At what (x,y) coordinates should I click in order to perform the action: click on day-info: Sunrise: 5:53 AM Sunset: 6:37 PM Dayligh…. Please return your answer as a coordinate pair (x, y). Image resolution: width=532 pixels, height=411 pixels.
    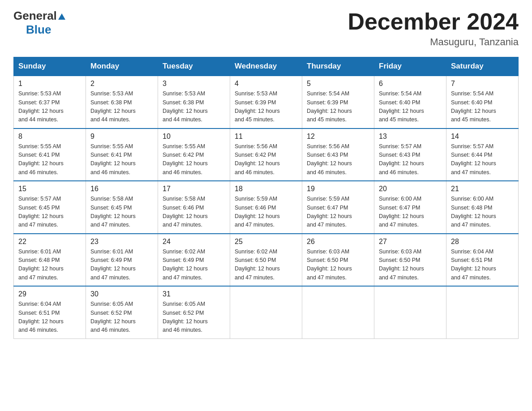
    Looking at the image, I should click on (50, 107).